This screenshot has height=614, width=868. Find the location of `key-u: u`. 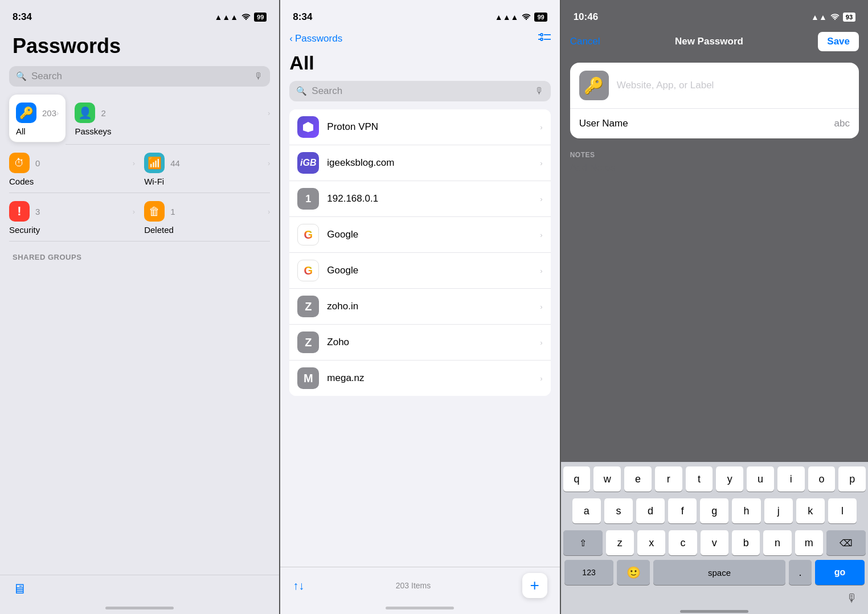

key-u: u is located at coordinates (760, 479).